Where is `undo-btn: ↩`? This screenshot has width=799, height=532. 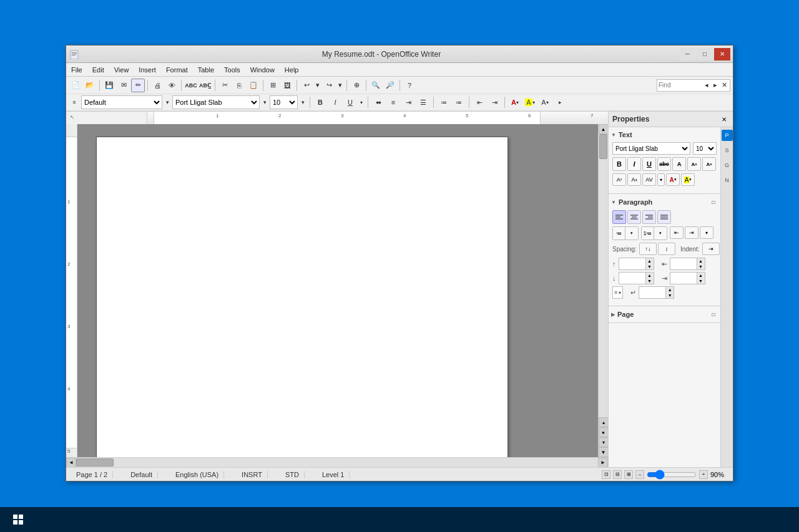
undo-btn: ↩ is located at coordinates (306, 85).